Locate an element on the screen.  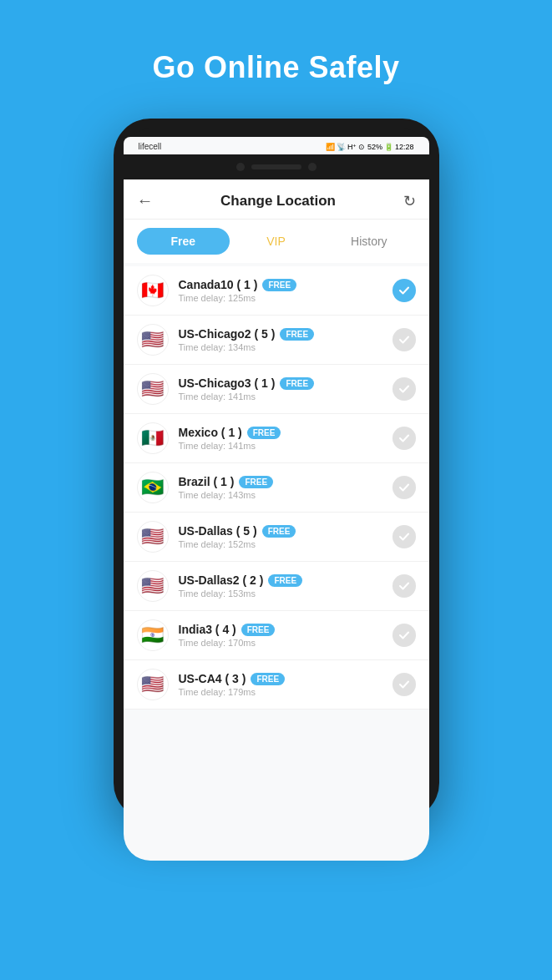
location-name: India3 ( 4 ) is located at coordinates (207, 629).